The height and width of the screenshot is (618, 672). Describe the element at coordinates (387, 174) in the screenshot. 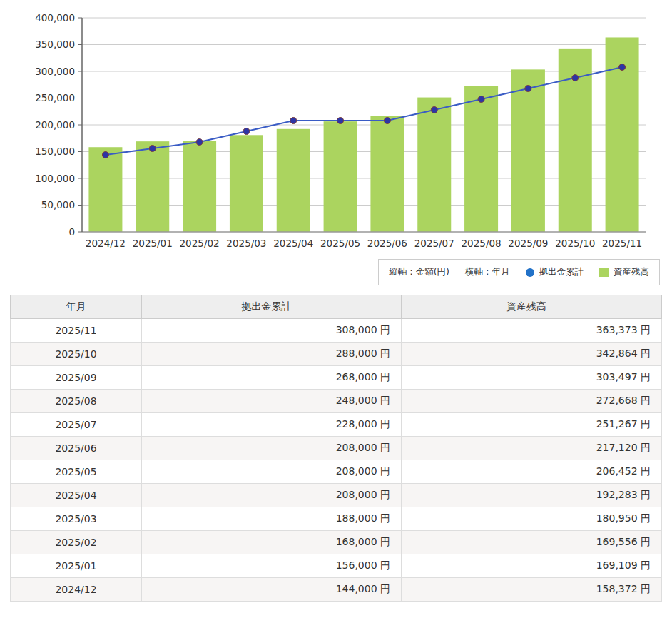

I see `bar-2025/06` at that location.